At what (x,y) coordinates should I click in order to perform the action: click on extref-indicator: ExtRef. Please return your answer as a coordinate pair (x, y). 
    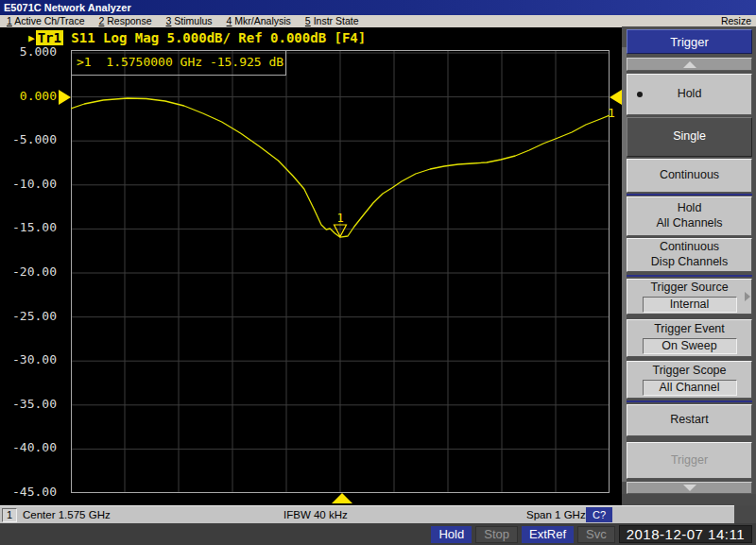
    Looking at the image, I should click on (548, 535).